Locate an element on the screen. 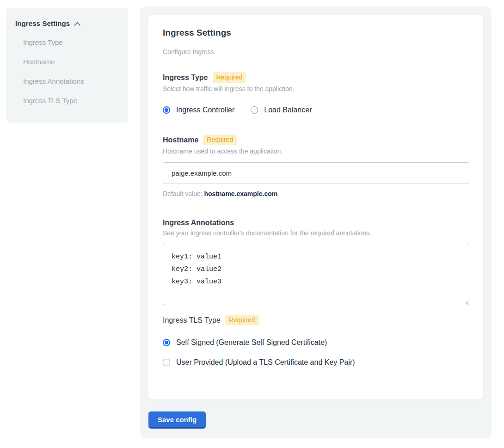 This screenshot has width=504, height=448. radio-option-ingress-controller: Ingress Controller is located at coordinates (199, 110).